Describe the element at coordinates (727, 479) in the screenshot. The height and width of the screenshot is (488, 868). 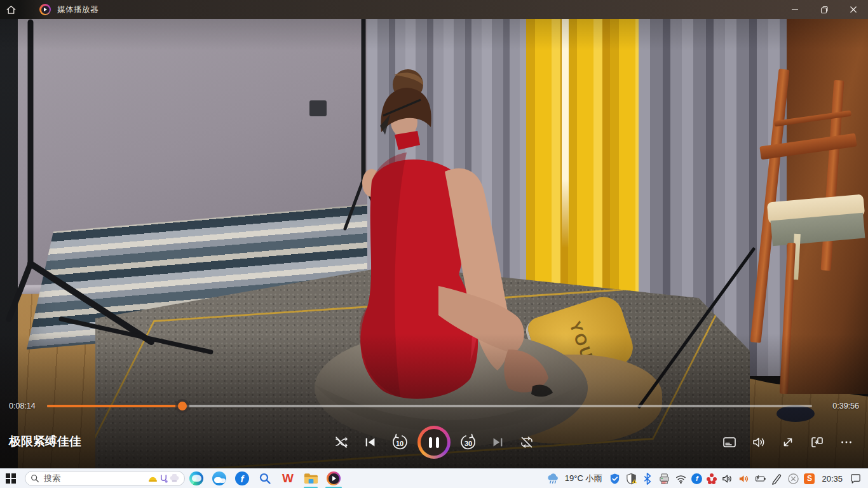
I see `volume-tray-icon` at that location.